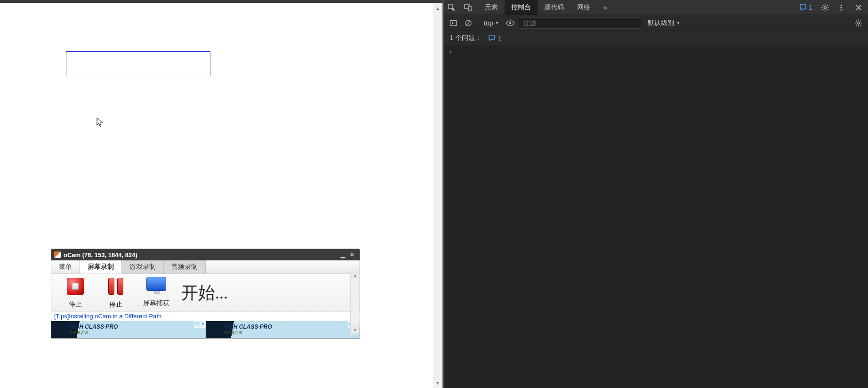  Describe the element at coordinates (129, 330) in the screenshot. I see `ocam-ad-1: ⓘ ✕ HIGH CLASS·PRO 你的魅之源` at that location.